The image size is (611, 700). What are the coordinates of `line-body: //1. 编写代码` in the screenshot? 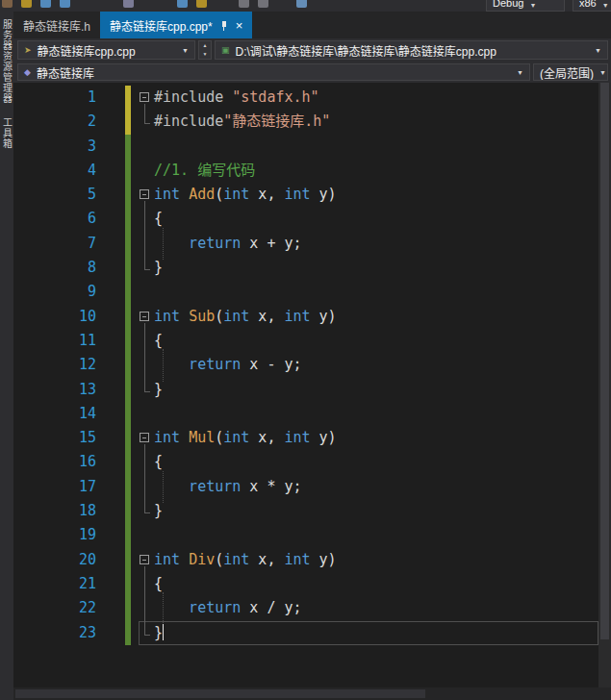 It's located at (369, 171).